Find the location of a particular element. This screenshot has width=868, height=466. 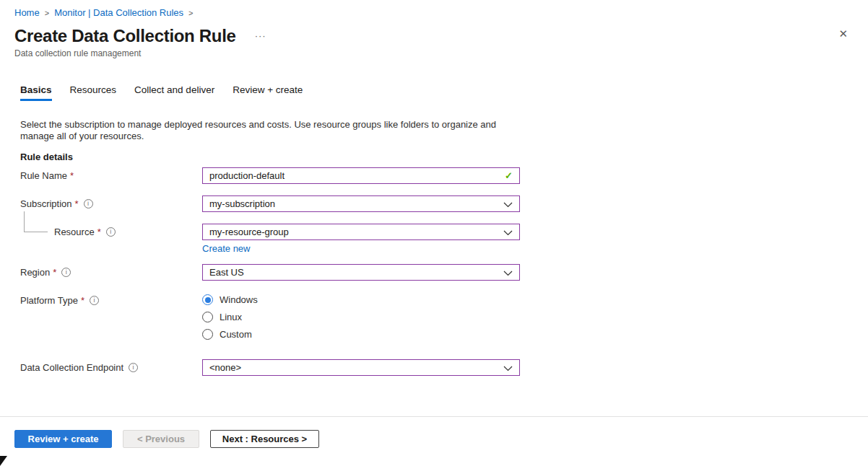

page-title: Create Data Collection Rule is located at coordinates (126, 36).